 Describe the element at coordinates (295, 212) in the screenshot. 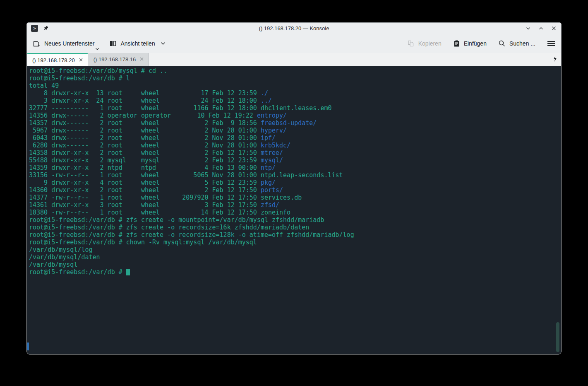

I see `terminal-line: 18380 -rw-r--r-- 1 root wheel 14 Feb 12 …` at that location.